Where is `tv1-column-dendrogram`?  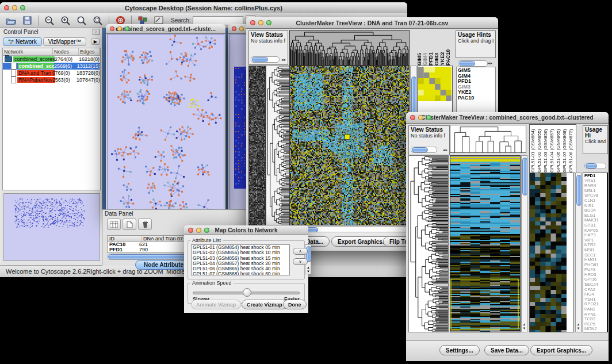
tv1-column-dendrogram is located at coordinates (350, 48).